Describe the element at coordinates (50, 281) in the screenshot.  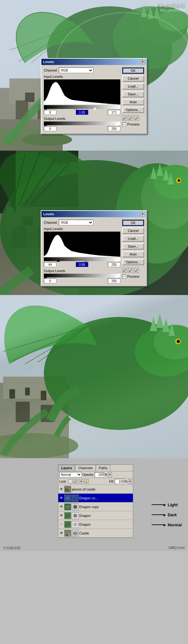
I see `output-black-2: 0` at that location.